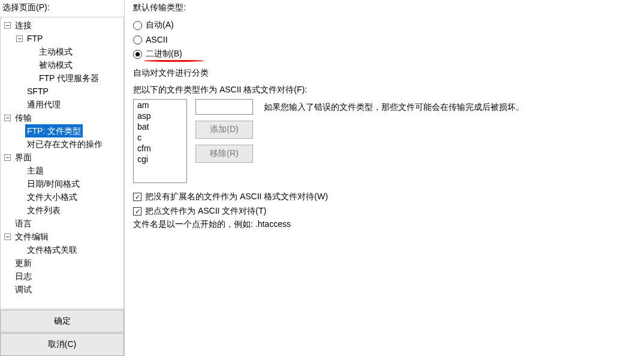  Describe the element at coordinates (52, 197) in the screenshot. I see `tree-item-label: 文件大小格式` at that location.